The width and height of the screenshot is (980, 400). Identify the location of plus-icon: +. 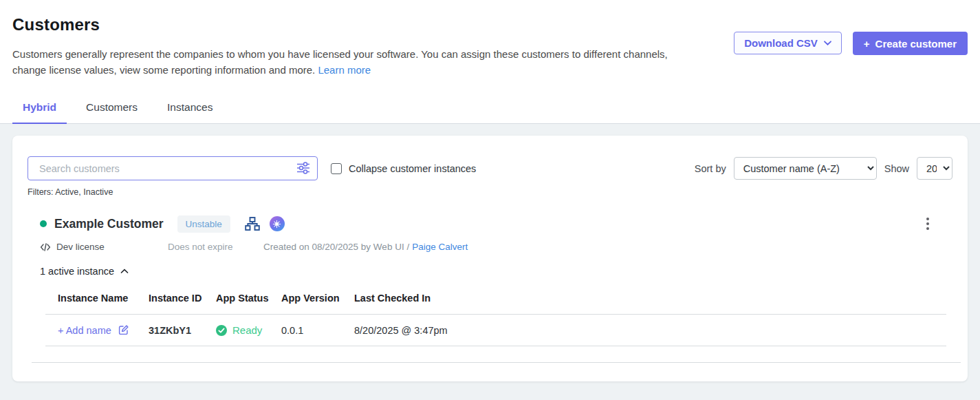
(867, 44).